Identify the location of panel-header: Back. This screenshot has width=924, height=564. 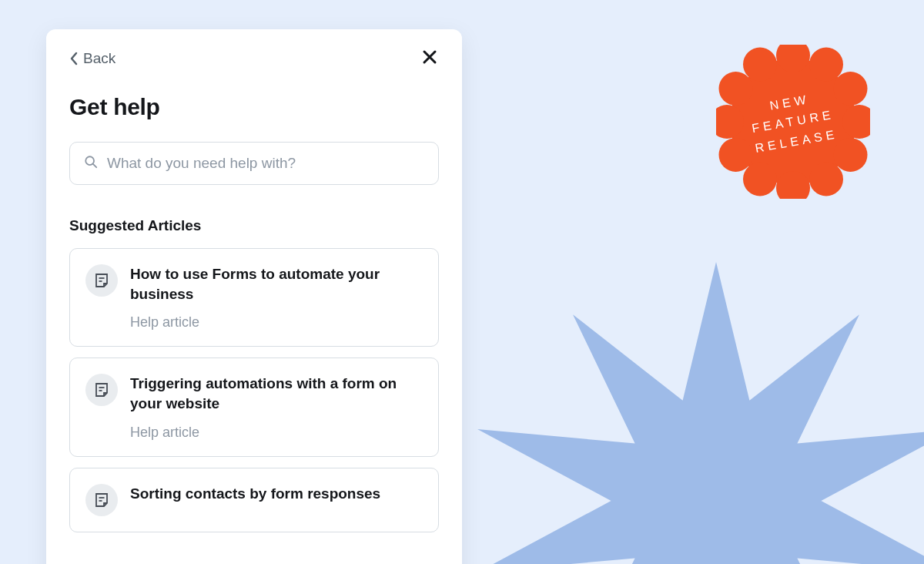
(254, 59).